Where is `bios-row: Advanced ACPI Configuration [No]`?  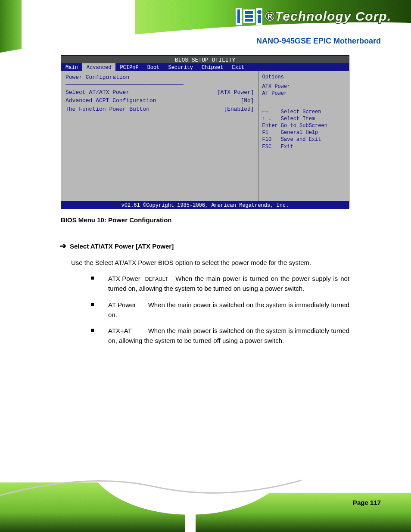 bios-row: Advanced ACPI Configuration [No] is located at coordinates (160, 101).